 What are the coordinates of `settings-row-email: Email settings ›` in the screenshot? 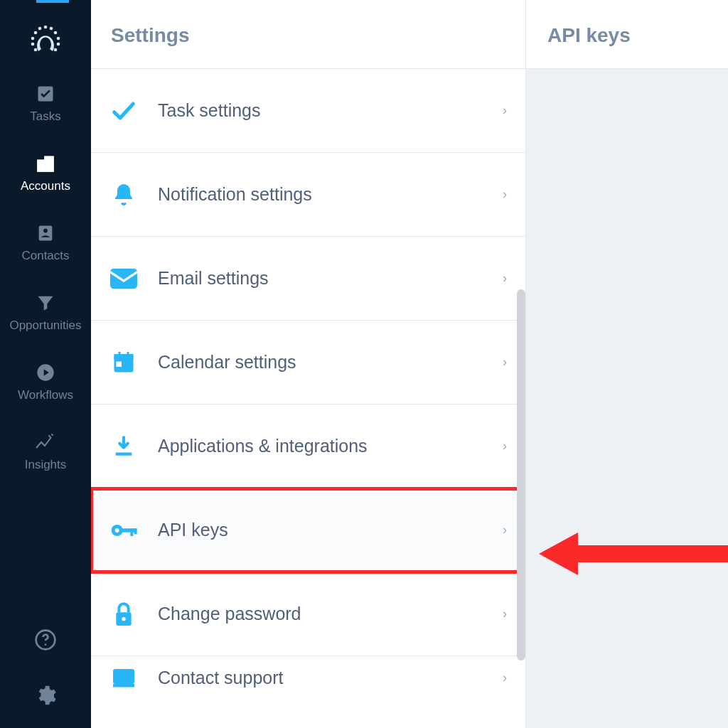 It's located at (309, 279).